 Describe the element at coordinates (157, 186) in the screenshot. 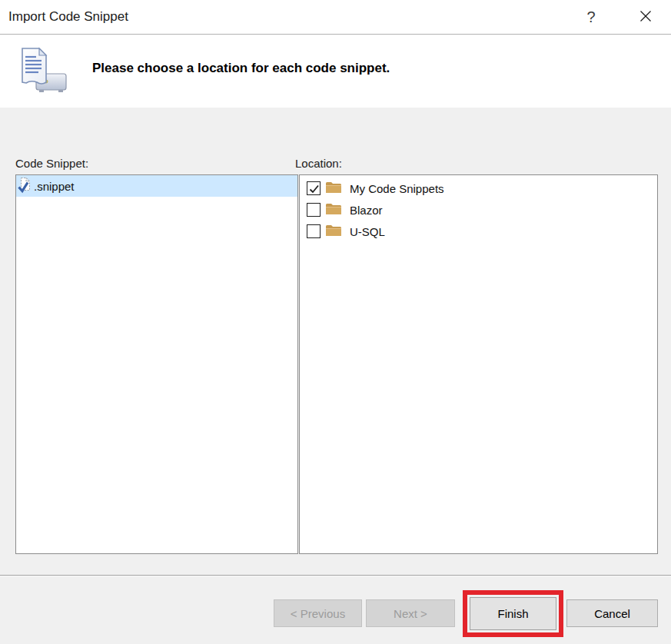

I see `snippet-list-item: .snippet` at that location.